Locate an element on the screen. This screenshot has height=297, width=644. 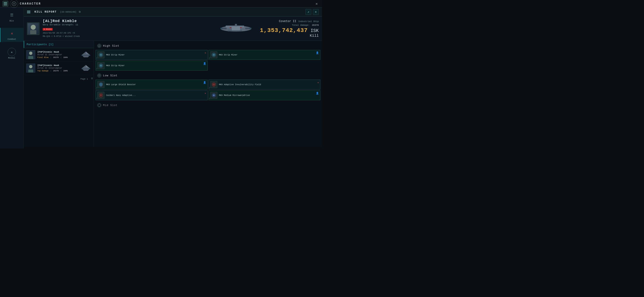
participant-item: [FAP]Cosmic Hawk Atron II Interceptor Fi… is located at coordinates (59, 55).